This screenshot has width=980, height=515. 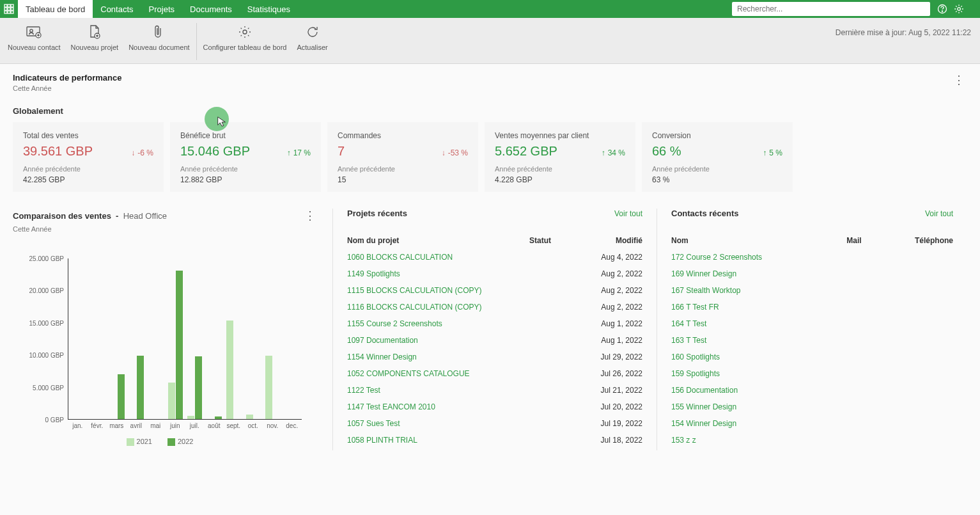 I want to click on tab-projects: Projets, so click(x=162, y=9).